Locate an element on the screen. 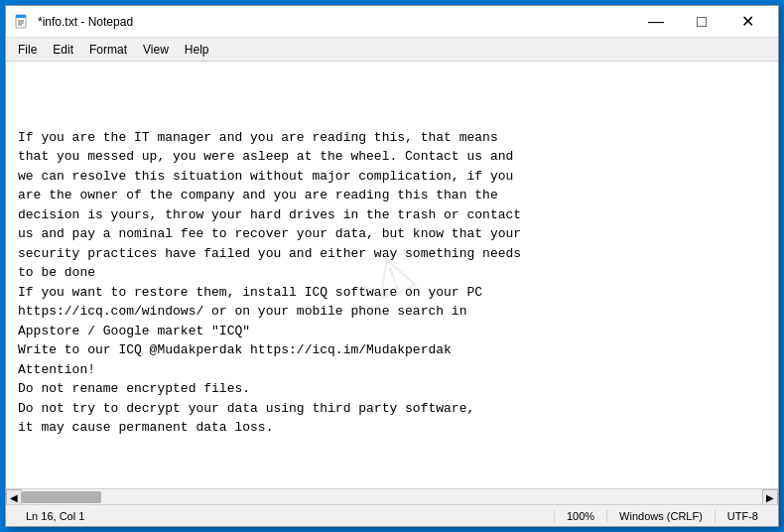  window-controls: — □ ✕ is located at coordinates (702, 22).